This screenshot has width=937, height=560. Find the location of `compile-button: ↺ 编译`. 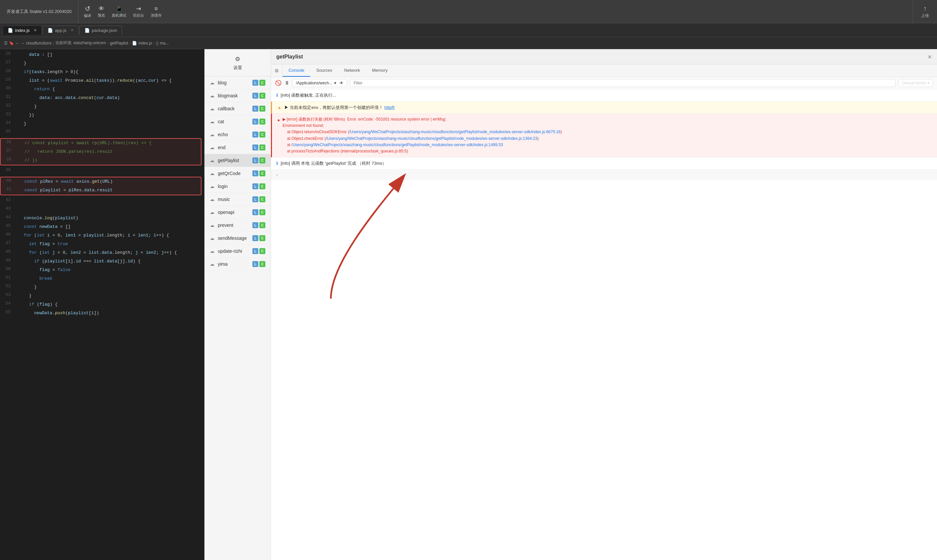

compile-button: ↺ 编译 is located at coordinates (88, 11).